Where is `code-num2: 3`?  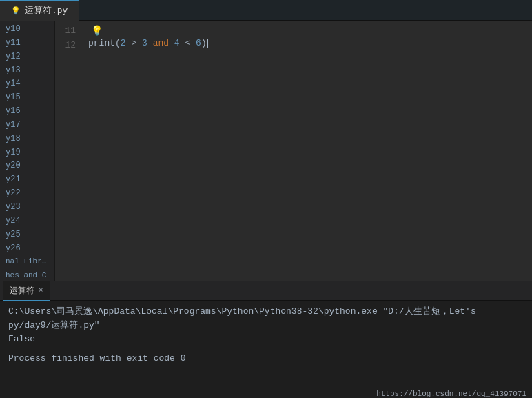 code-num2: 3 is located at coordinates (145, 43).